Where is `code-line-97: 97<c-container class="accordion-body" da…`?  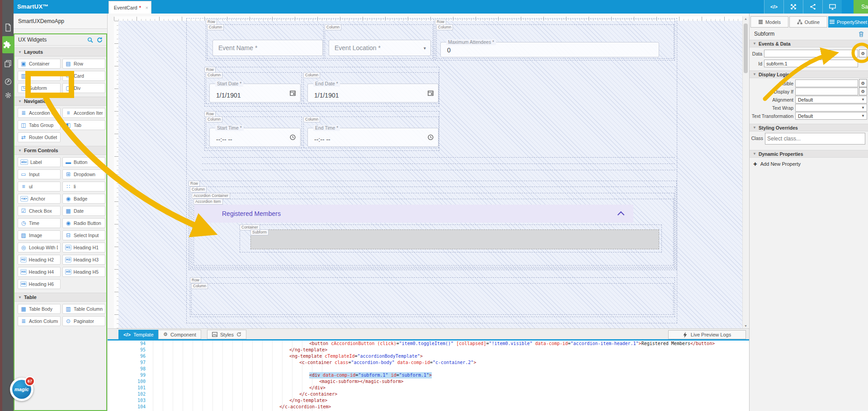 code-line-97: 97<c-container class="accordion-body" da… is located at coordinates (429, 363).